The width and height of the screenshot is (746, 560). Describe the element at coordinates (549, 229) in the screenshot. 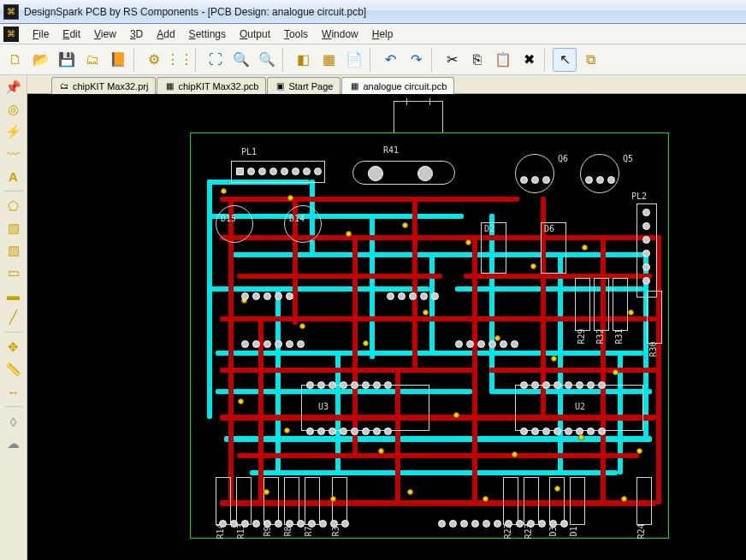

I see `refdes-d6: D6` at that location.